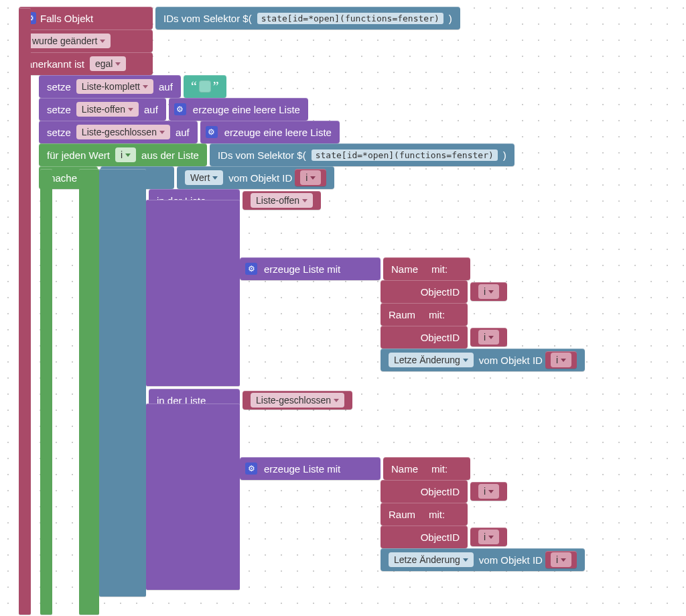 This screenshot has height=616, width=686. Describe the element at coordinates (561, 560) in the screenshot. I see `dd-i-lc-else: i` at that location.